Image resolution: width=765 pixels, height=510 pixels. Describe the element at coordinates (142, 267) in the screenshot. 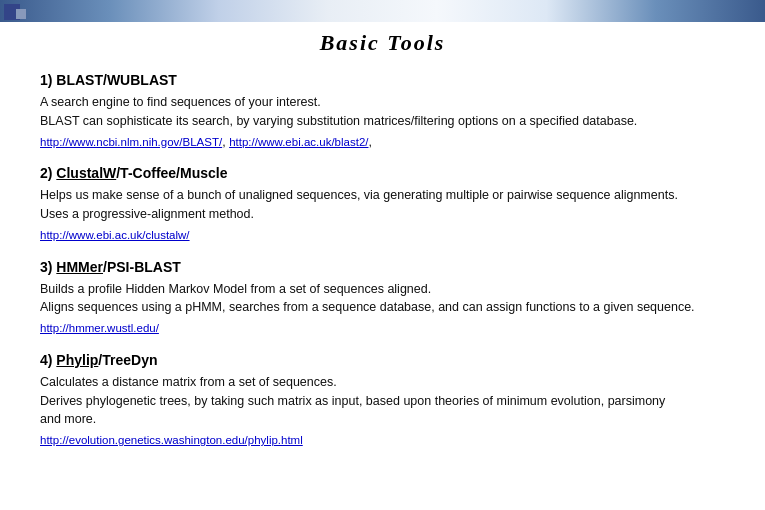

I see `section-suffix-hmmer: /PSI-BLAST` at that location.